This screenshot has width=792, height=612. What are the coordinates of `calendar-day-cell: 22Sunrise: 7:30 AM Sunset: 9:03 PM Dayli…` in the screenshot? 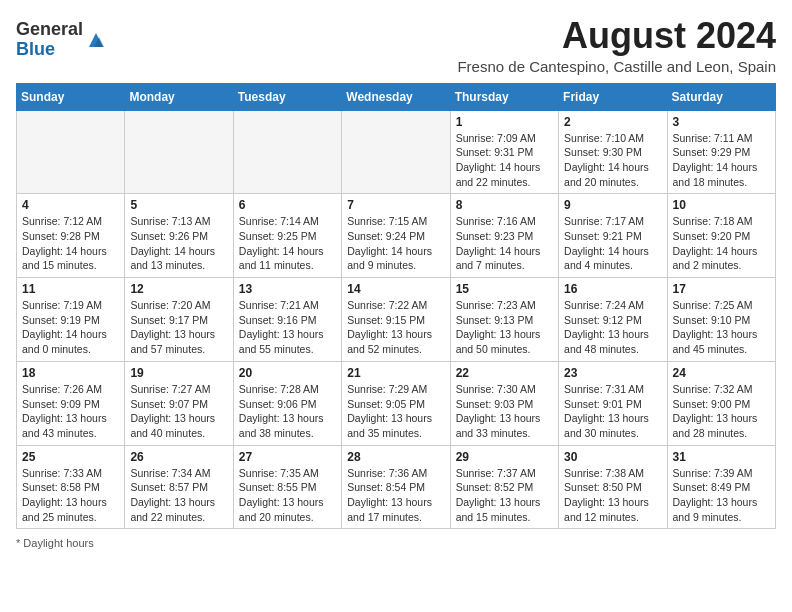 It's located at (504, 403).